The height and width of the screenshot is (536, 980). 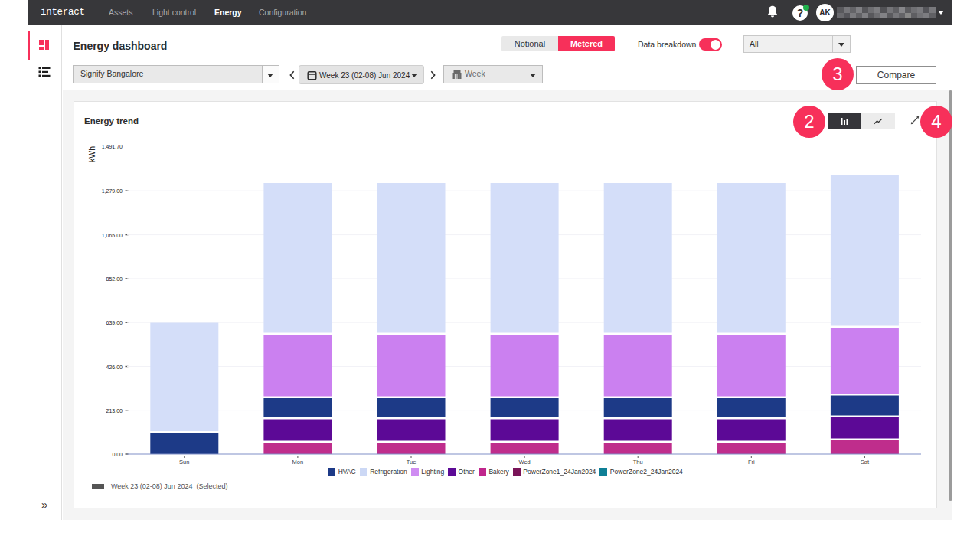 What do you see at coordinates (115, 410) in the screenshot?
I see `svg-text: 213.00` at bounding box center [115, 410].